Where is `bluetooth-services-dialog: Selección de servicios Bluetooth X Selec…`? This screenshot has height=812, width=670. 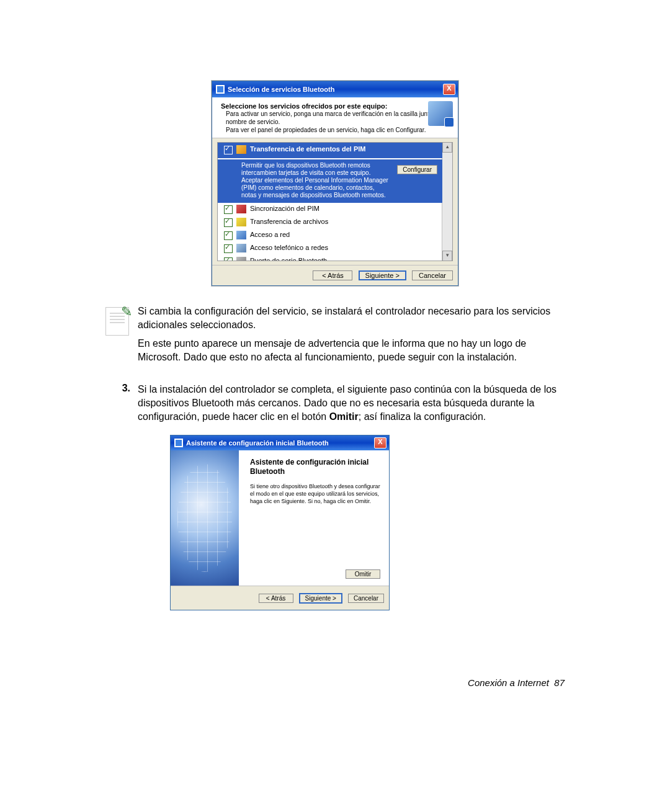
bluetooth-services-dialog: Selección de servicios Bluetooth X Selec… is located at coordinates (335, 184).